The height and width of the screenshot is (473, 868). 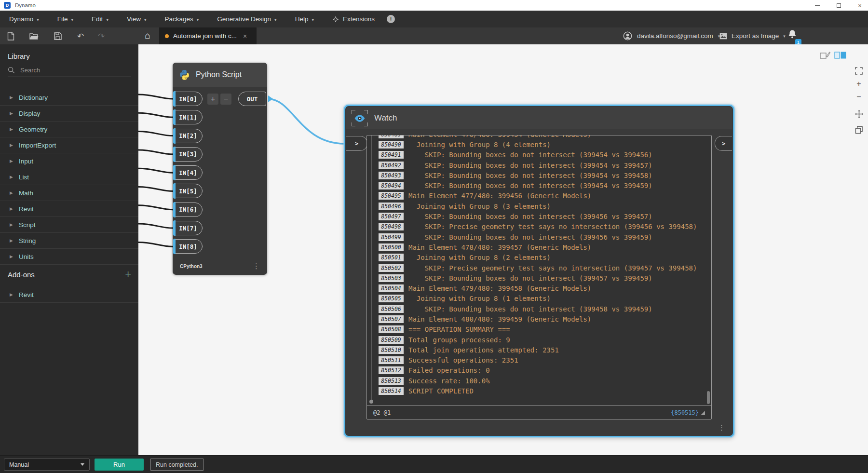 What do you see at coordinates (24, 19) in the screenshot?
I see `menu-item: Dynamo ▾` at bounding box center [24, 19].